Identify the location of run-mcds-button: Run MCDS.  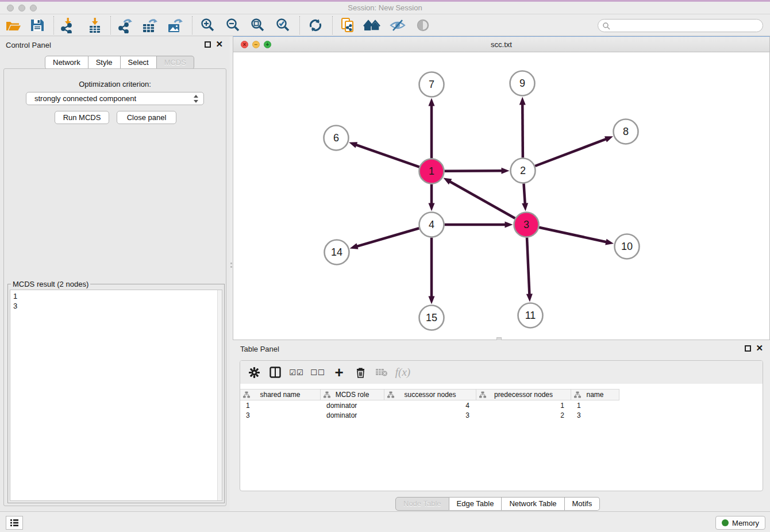
(82, 117).